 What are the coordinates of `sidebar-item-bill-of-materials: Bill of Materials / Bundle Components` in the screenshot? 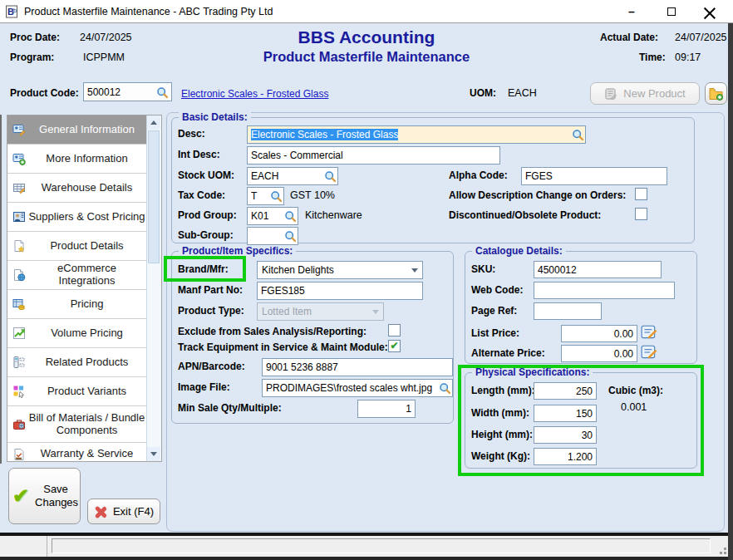 It's located at (77, 425).